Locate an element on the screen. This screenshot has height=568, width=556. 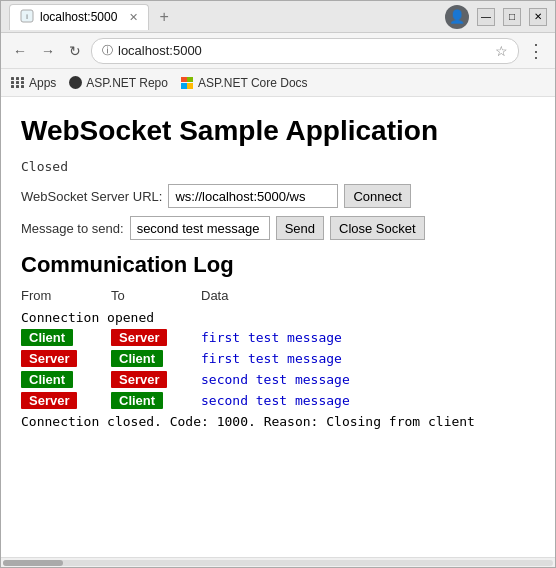
connect-btn: Connect is located at coordinates (377, 196).